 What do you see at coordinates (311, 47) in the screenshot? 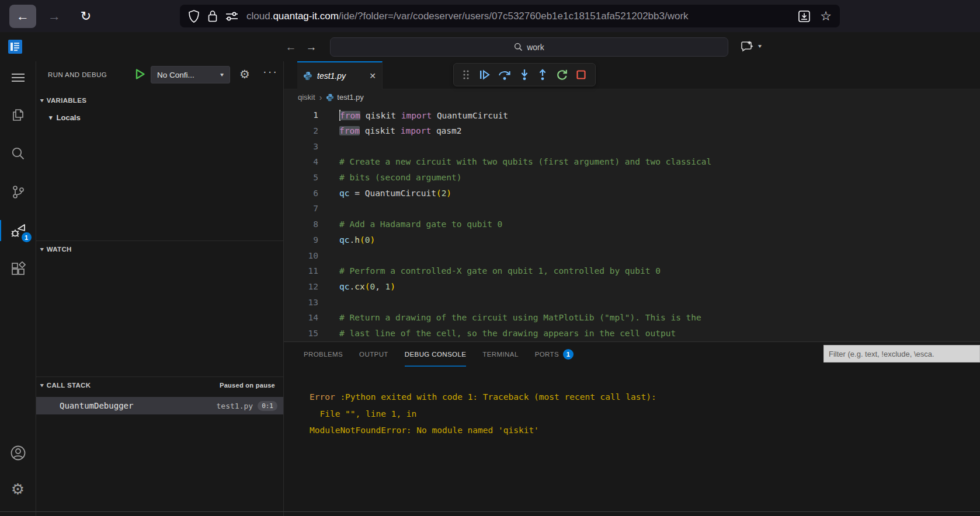
I see `history-forward-button: →` at bounding box center [311, 47].